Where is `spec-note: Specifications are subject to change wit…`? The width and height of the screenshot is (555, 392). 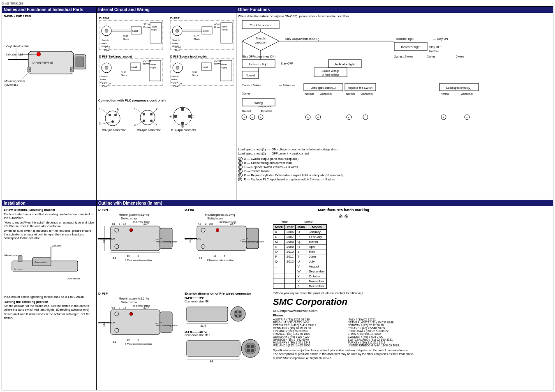
spec-note: Specifications are subject to change wit… is located at coordinates (344, 350).